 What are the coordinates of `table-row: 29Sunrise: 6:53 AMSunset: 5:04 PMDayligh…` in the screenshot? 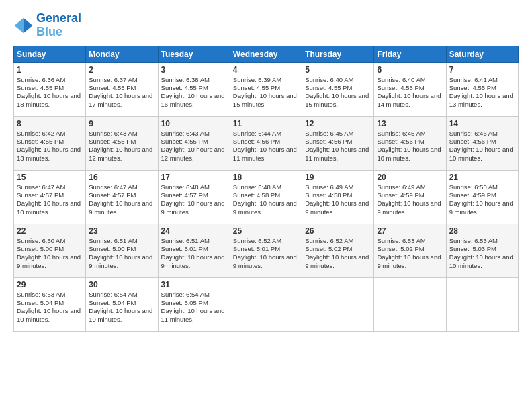 It's located at (50, 304).